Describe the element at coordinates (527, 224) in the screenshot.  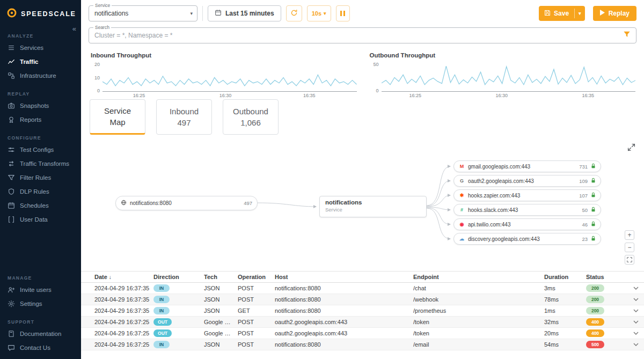
I see `map-node-twilio: ◉ api.twilio.com:443 46` at that location.